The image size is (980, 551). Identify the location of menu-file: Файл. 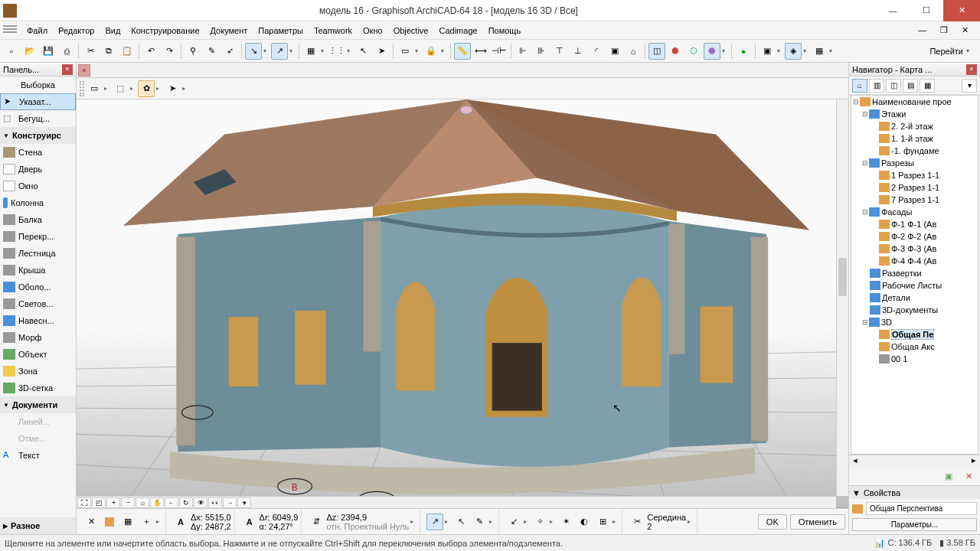
(37, 31).